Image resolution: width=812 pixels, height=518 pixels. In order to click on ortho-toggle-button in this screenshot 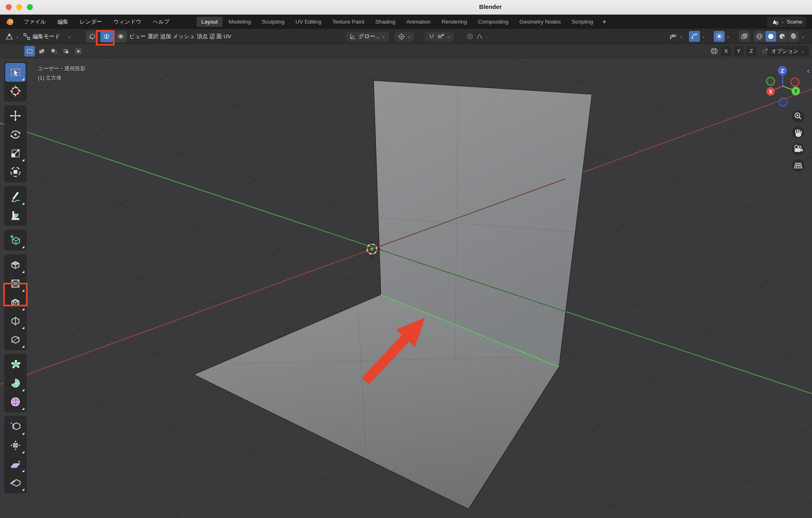, I will do `click(798, 165)`.